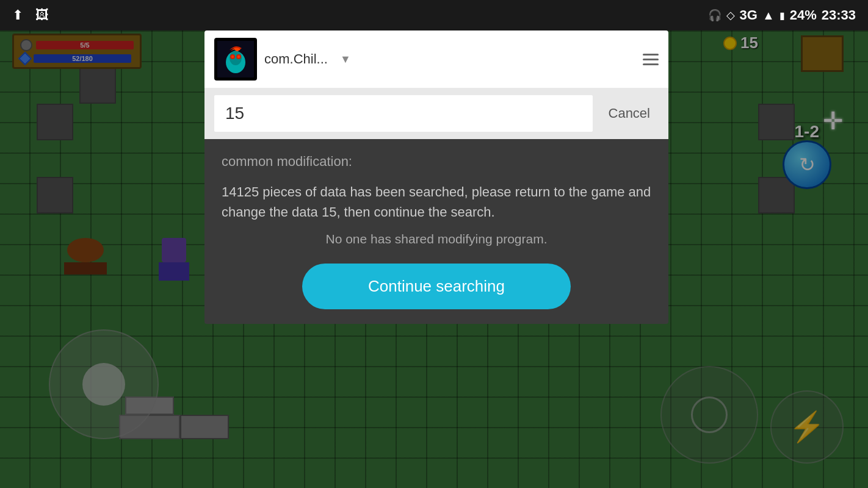  What do you see at coordinates (436, 287) in the screenshot?
I see `continue-searching-button: Continue searching` at bounding box center [436, 287].